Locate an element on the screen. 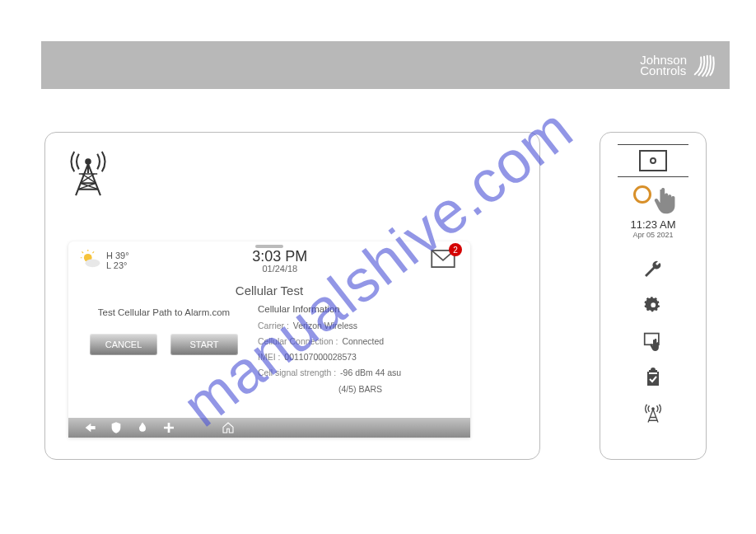  messages-button: 2 is located at coordinates (443, 260).